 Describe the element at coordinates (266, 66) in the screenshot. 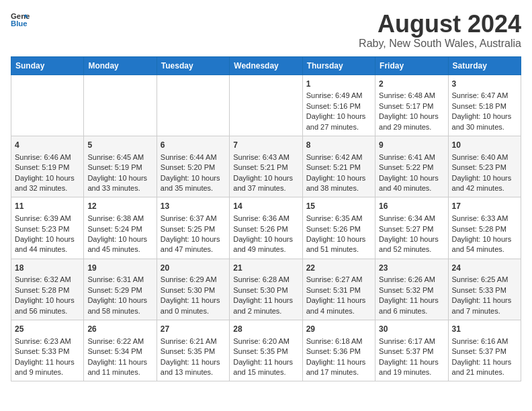

I see `header-cell-wednesday: Wednesday` at that location.